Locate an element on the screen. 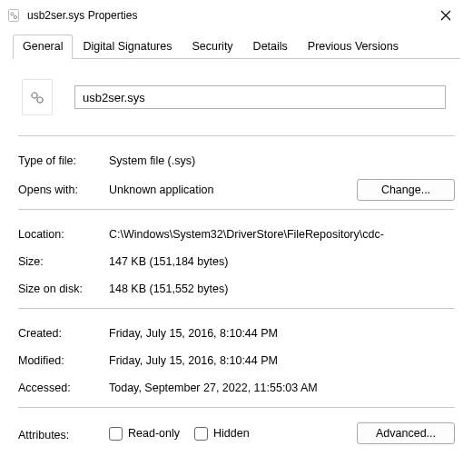  size-on-disk-label: Size on disk: is located at coordinates (64, 289).